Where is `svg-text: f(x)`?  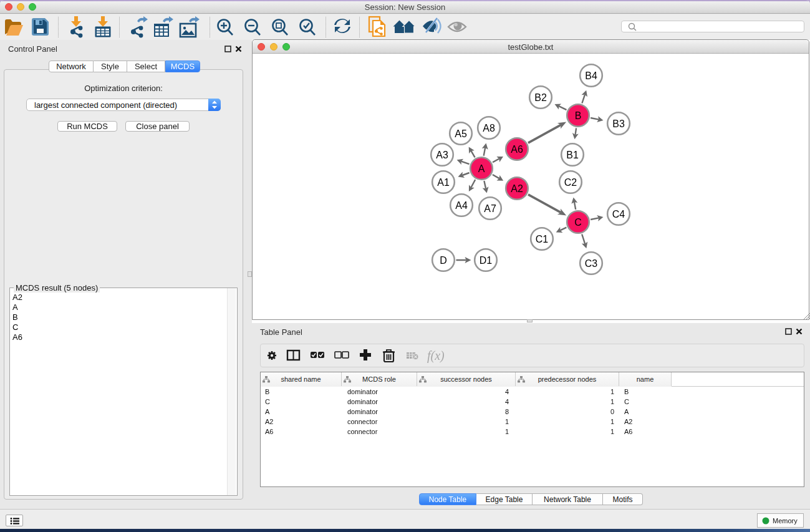 svg-text: f(x) is located at coordinates (436, 355).